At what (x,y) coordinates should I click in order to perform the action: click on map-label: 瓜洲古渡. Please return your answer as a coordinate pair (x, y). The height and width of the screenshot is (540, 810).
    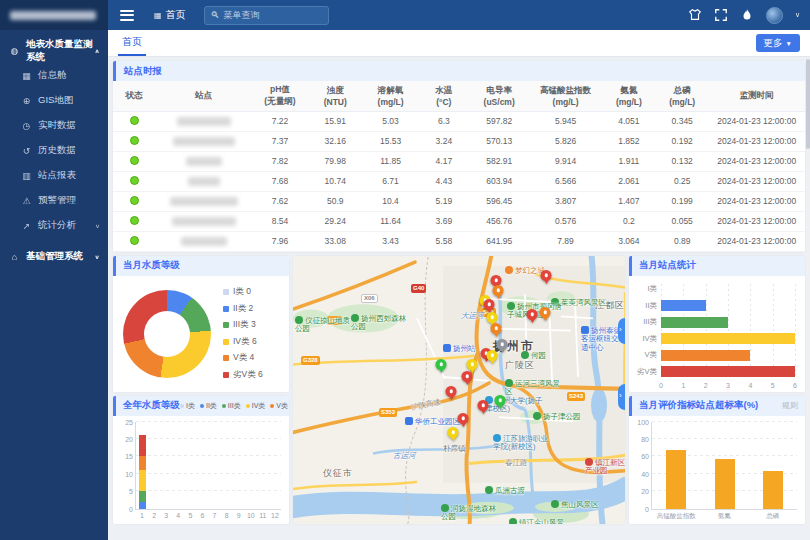
    Looking at the image, I should click on (505, 491).